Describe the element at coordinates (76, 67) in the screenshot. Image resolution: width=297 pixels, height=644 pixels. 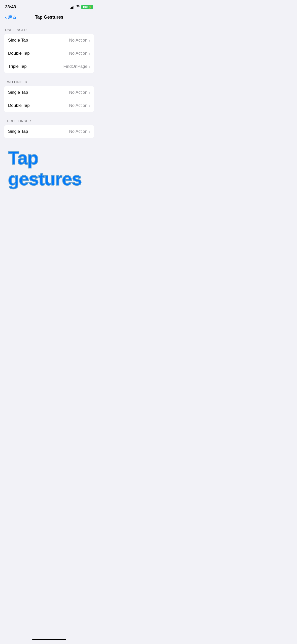
I see `value-one-triple: FindOnPage` at that location.